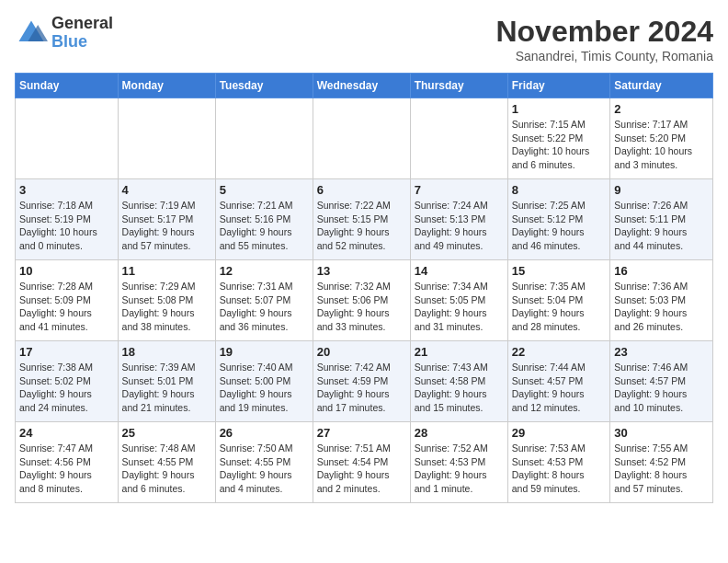 The image size is (728, 563). Describe the element at coordinates (460, 388) in the screenshot. I see `day-info: Sunrise: 7:43 AM Sunset: 4:58 PM Dayligh…` at that location.